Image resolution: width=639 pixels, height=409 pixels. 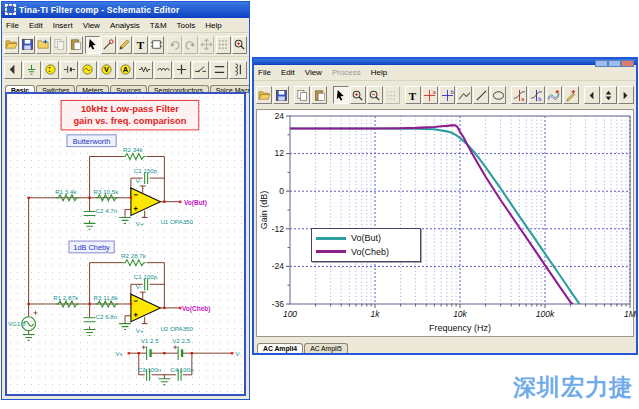 I want to click on close-button, so click(x=628, y=64).